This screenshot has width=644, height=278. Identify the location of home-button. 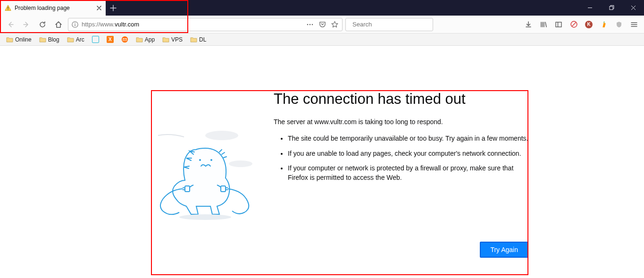
(59, 25).